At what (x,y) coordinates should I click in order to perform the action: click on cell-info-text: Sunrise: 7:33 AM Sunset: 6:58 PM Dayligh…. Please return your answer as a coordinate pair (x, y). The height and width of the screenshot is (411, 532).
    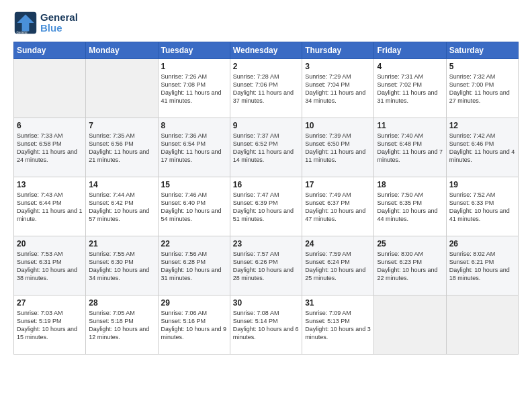
    Looking at the image, I should click on (50, 148).